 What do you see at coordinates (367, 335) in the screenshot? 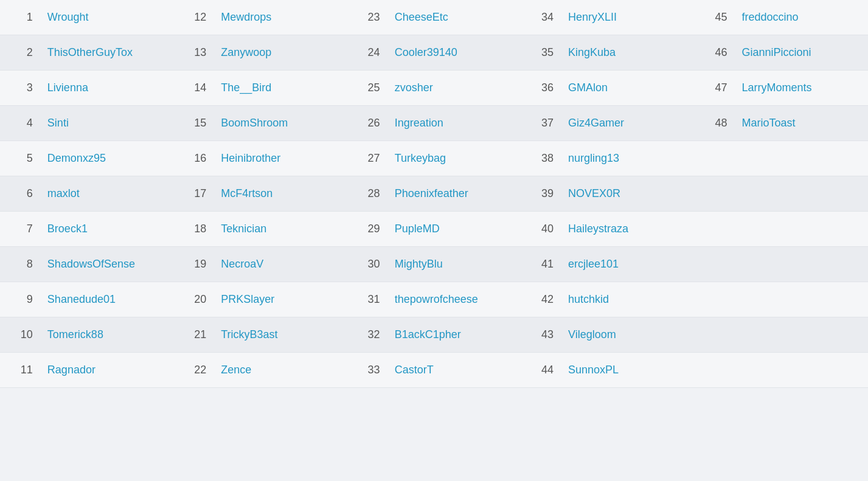
I see `rank-number: 32` at bounding box center [367, 335].